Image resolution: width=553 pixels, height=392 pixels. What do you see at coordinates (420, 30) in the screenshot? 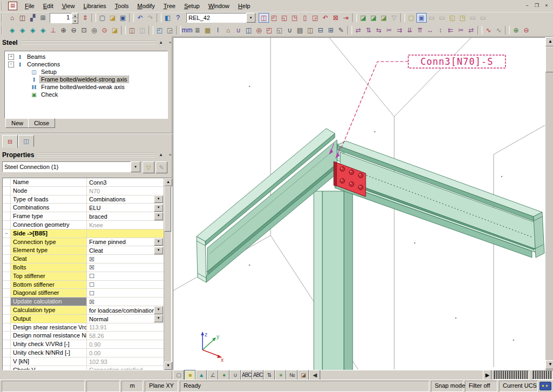
I see `join-beam-icon: ⇈` at bounding box center [420, 30].